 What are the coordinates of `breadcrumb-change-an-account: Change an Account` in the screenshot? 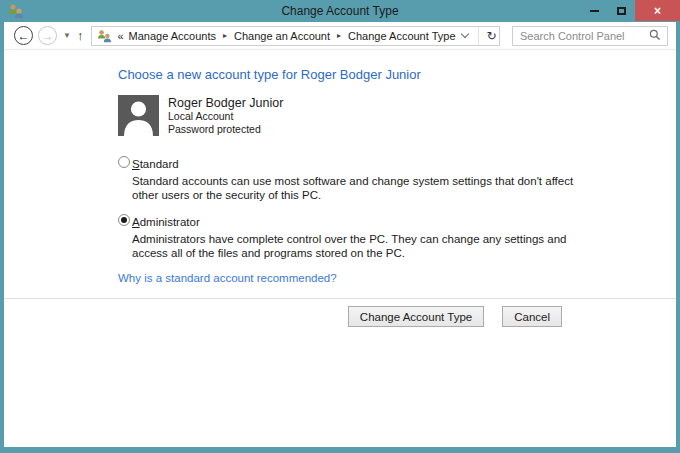 It's located at (282, 36).